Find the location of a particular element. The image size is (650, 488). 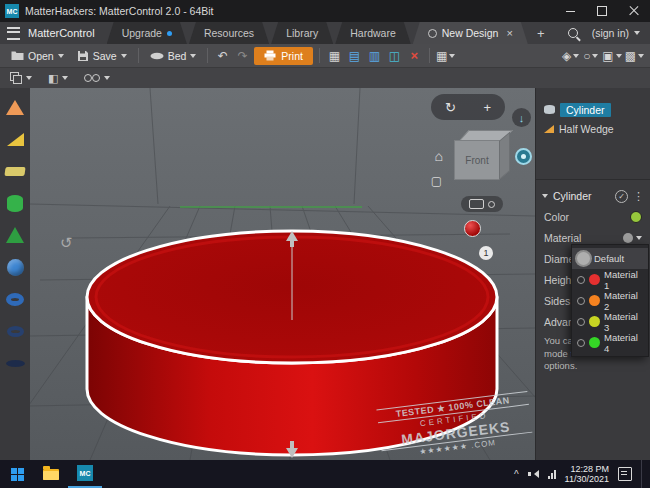

cube-icon: ◈ is located at coordinates (566, 56).